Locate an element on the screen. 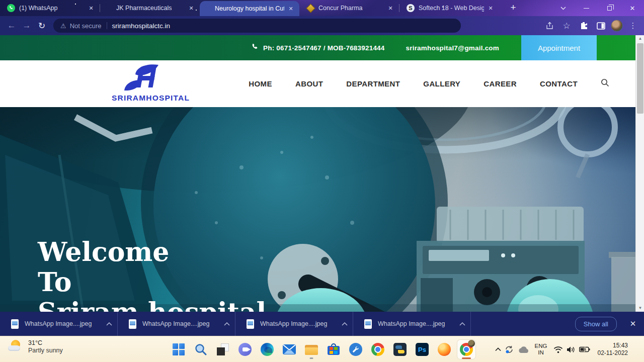 The image size is (644, 362). nav-about: ABOUT is located at coordinates (309, 83).